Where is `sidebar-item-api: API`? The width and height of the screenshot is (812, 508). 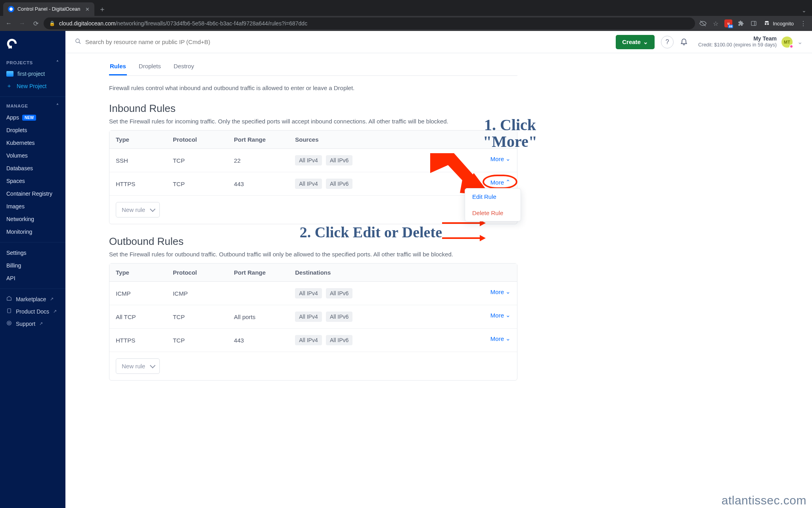 sidebar-item-api: API is located at coordinates (33, 278).